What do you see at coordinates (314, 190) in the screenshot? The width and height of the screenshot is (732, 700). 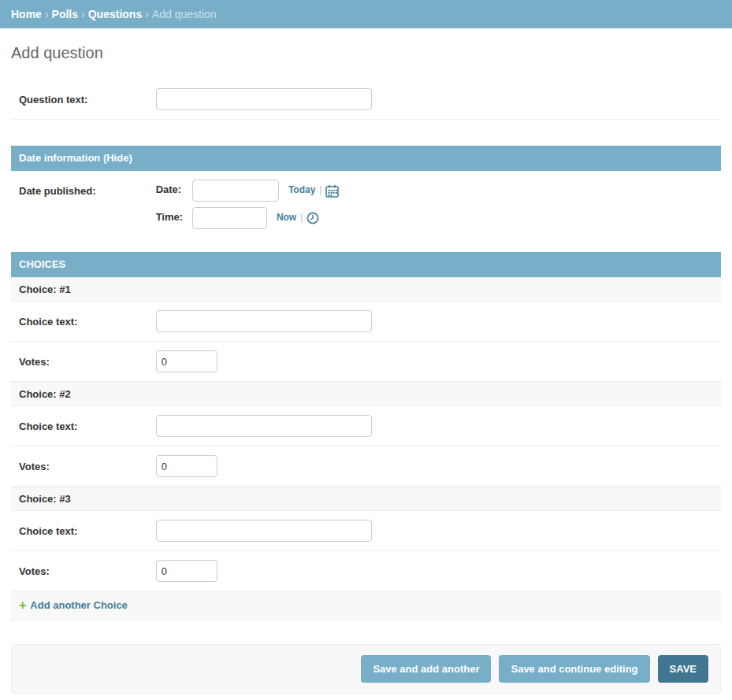 I see `date-shortcuts: Today|` at bounding box center [314, 190].